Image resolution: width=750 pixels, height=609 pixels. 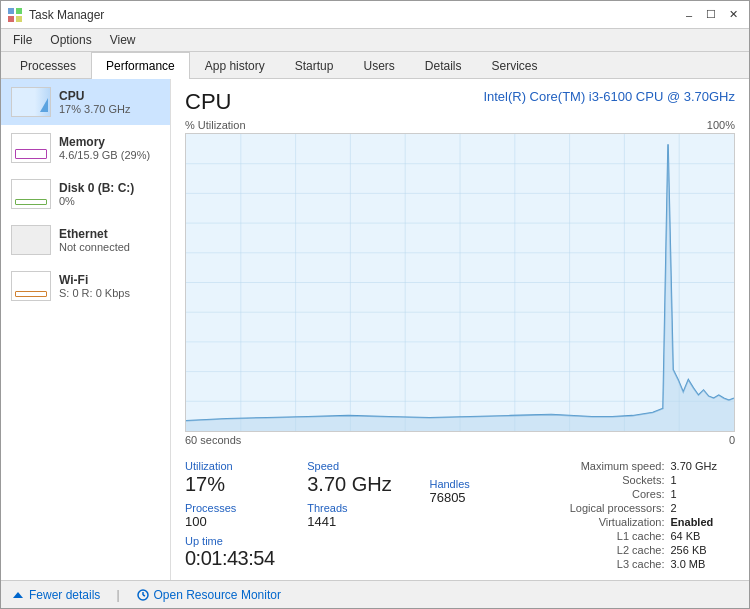 What do you see at coordinates (733, 15) in the screenshot?
I see `close-button: ✕` at bounding box center [733, 15].